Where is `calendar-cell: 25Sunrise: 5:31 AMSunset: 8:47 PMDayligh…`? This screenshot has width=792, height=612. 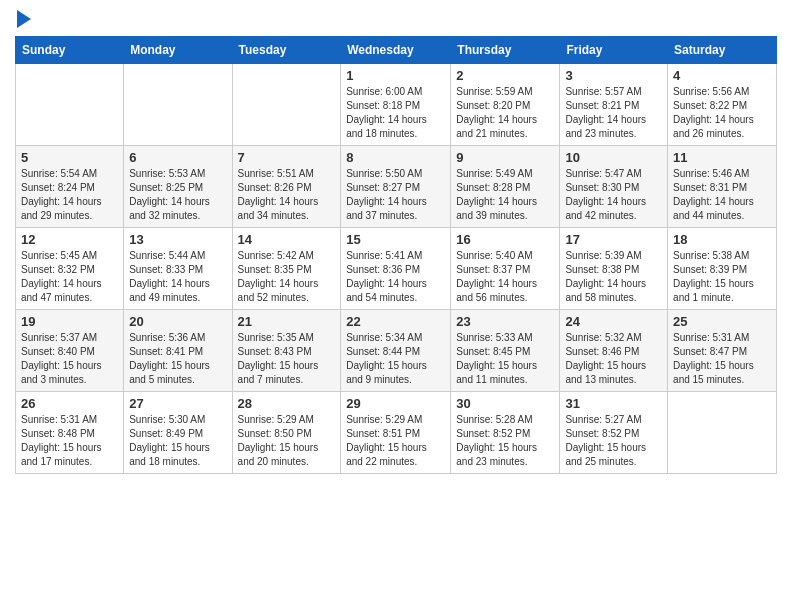 calendar-cell: 25Sunrise: 5:31 AMSunset: 8:47 PMDayligh… is located at coordinates (722, 351).